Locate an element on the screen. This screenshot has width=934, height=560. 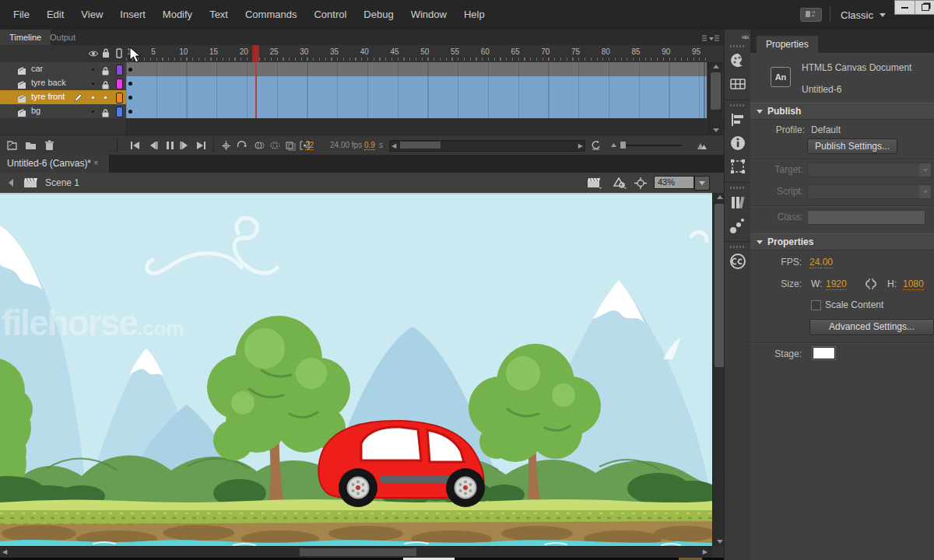
menu-item-commands: Commands is located at coordinates (271, 15).